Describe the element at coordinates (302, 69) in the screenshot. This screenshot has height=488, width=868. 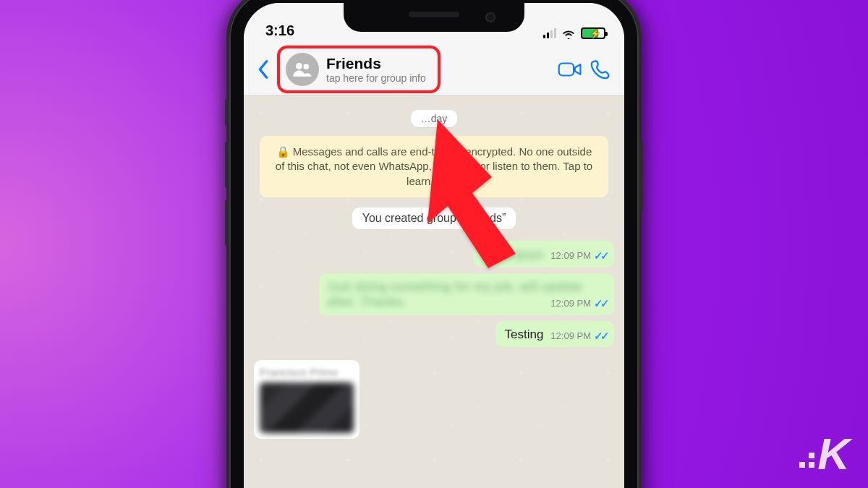
I see `group-avatar-icon` at that location.